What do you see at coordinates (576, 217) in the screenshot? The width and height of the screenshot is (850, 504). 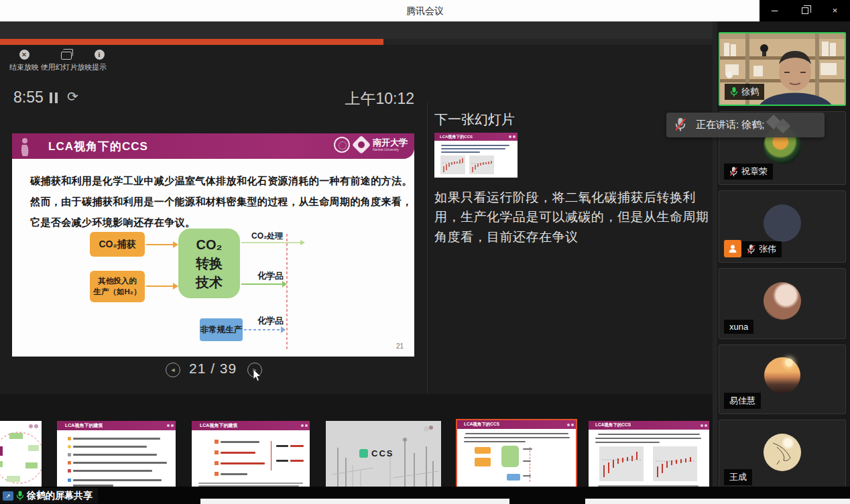 I see `speaker-notes: 如果只看运行阶段，将二氧化碳捕获后转换利用，生产化学品是可以减碳的，但是从生命周…` at bounding box center [576, 217].